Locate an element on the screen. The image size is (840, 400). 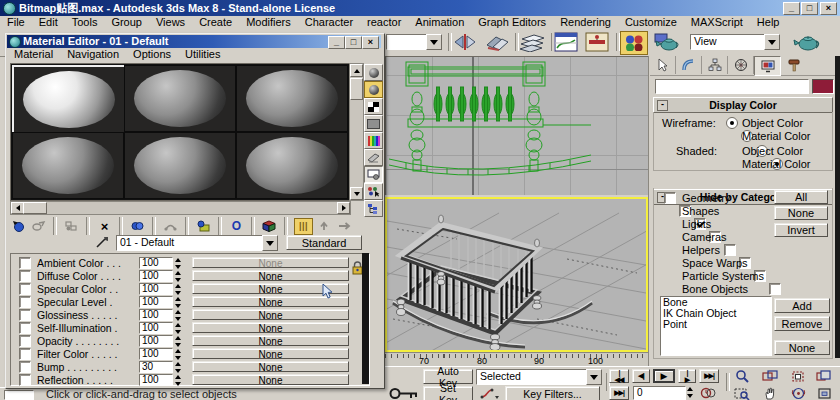
make-preview-icon is located at coordinates (374, 158).